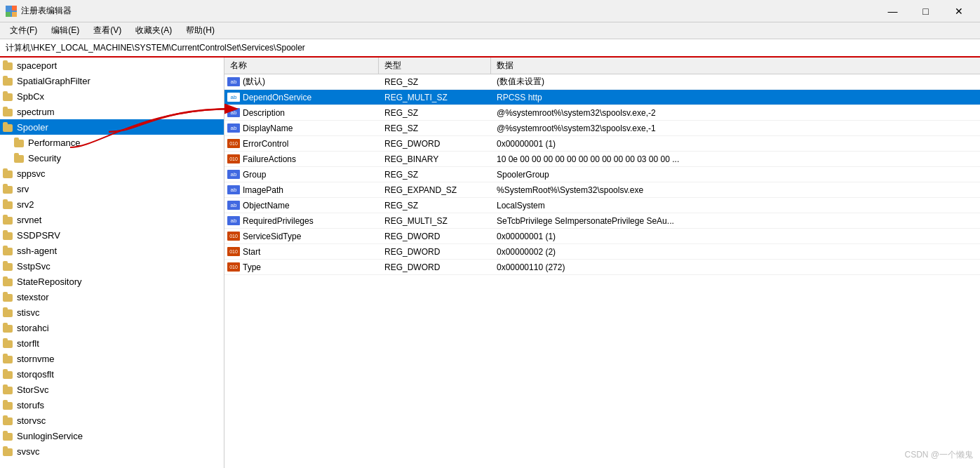 The width and height of the screenshot is (980, 468). I want to click on tree-item: spectrum, so click(112, 112).